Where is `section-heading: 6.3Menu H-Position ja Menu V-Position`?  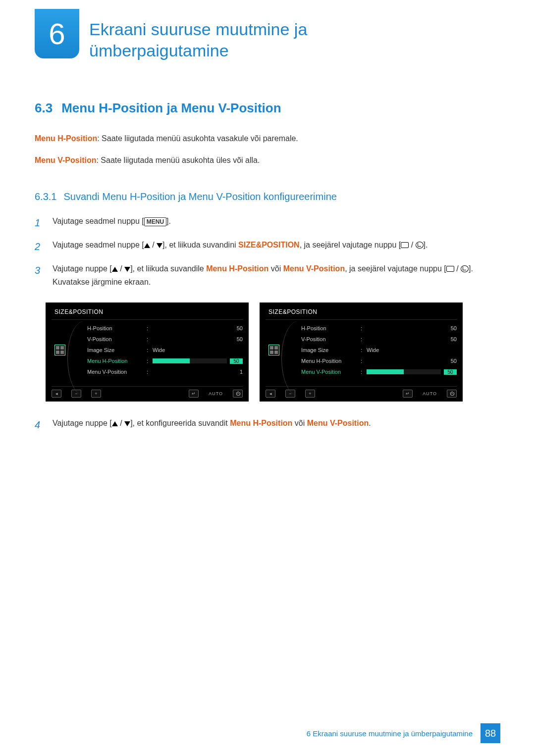
section-heading: 6.3Menu H-Position ja Menu V-Position is located at coordinates (268, 108).